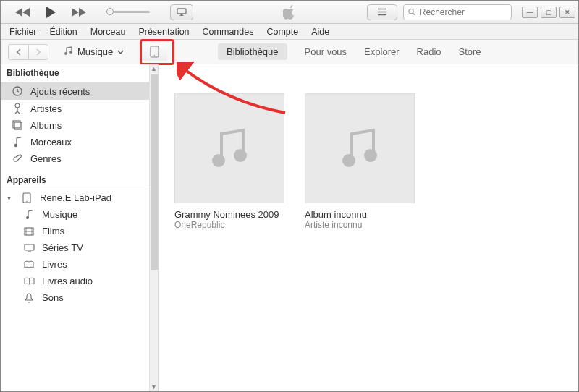  What do you see at coordinates (153, 228) in the screenshot?
I see `sidebar-scrollbar: ▲ ▼` at bounding box center [153, 228].